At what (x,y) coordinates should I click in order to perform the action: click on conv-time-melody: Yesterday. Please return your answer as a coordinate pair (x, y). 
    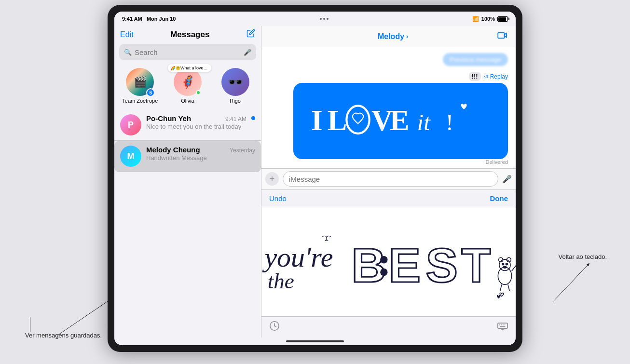
    Looking at the image, I should click on (242, 150).